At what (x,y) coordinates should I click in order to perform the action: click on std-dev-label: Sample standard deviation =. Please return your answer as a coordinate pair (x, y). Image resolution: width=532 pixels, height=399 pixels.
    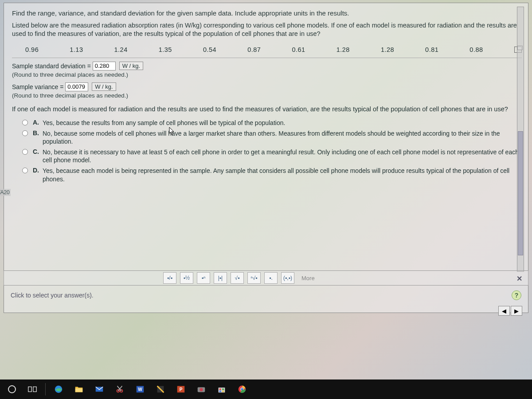
    Looking at the image, I should click on (52, 66).